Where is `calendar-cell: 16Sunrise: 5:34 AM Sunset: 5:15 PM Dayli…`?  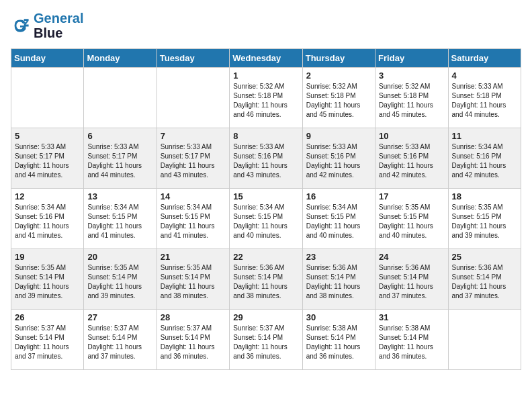
calendar-cell: 16Sunrise: 5:34 AM Sunset: 5:15 PM Dayli… is located at coordinates (339, 219).